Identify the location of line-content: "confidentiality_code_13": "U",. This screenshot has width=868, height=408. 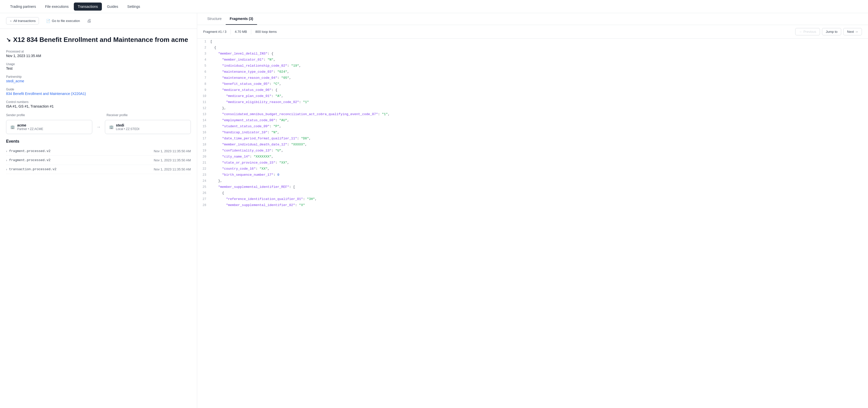
(247, 151).